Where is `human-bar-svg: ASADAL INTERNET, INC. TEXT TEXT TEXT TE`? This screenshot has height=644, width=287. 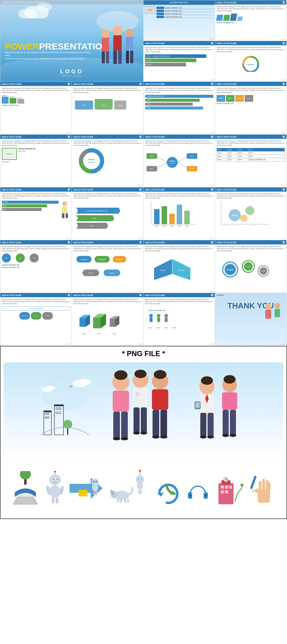 human-bar-svg: ASADAL INTERNET, INC. TEXT TEXT TEXT TE is located at coordinates (172, 321).